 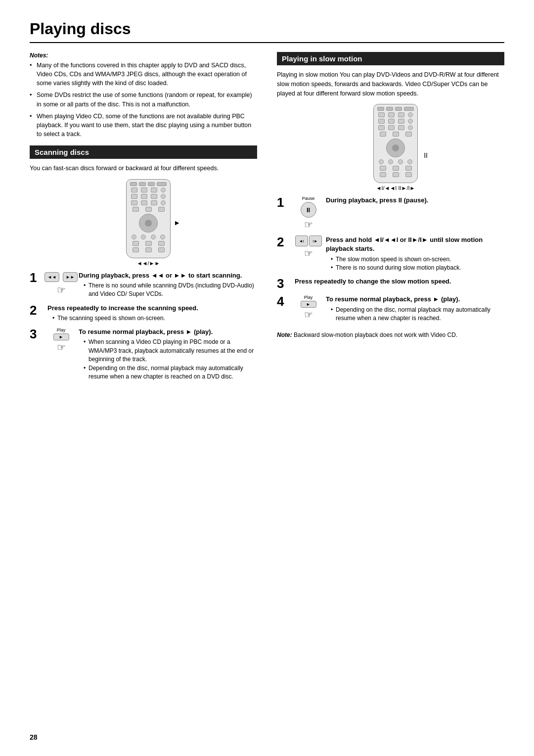 What do you see at coordinates (61, 330) in the screenshot?
I see `scan-step-3-play-label: Play` at bounding box center [61, 330].